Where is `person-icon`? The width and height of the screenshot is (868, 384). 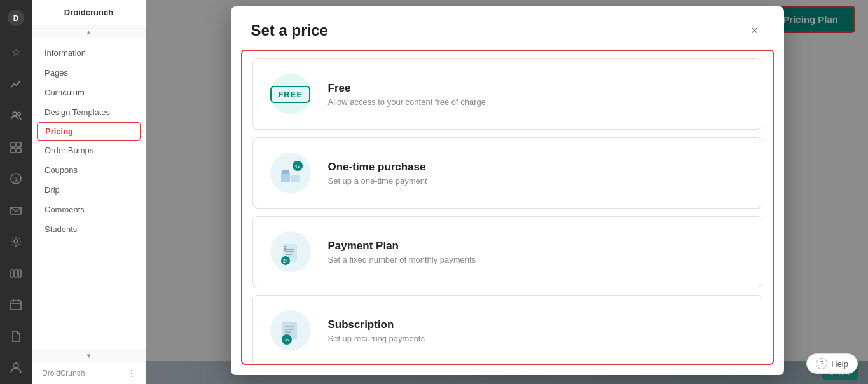 person-icon is located at coordinates (16, 368).